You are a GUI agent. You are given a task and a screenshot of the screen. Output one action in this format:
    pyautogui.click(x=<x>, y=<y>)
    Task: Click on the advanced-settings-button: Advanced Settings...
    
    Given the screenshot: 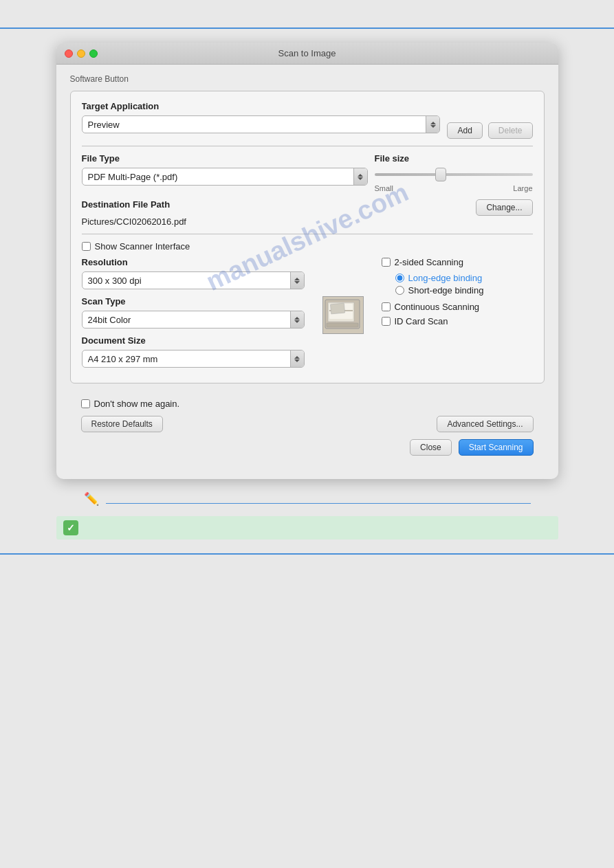 What is the action you would take?
    pyautogui.click(x=485, y=424)
    